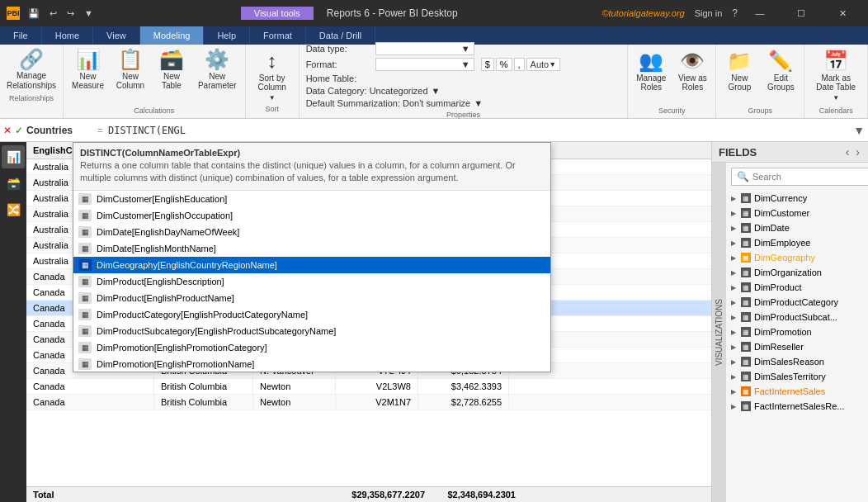  Describe the element at coordinates (13, 157) in the screenshot. I see `report-view-icon: 📊` at that location.